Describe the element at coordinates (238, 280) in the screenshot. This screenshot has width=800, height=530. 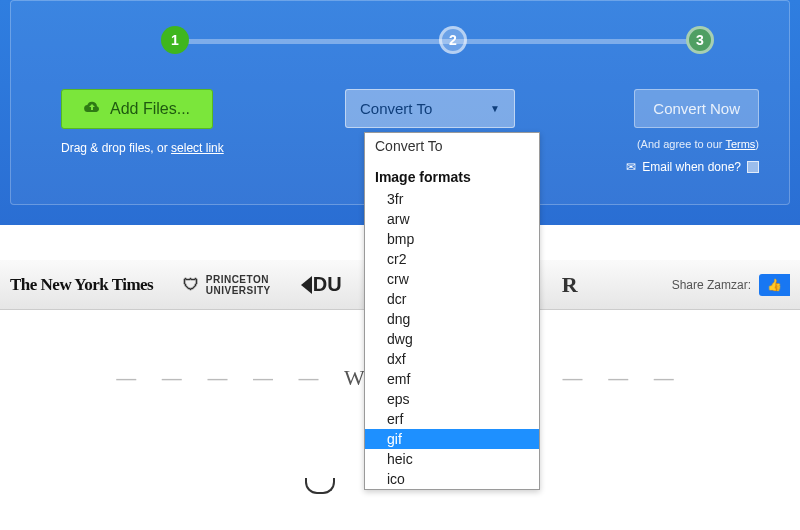
I see `princeton-top: PRINCETON` at that location.